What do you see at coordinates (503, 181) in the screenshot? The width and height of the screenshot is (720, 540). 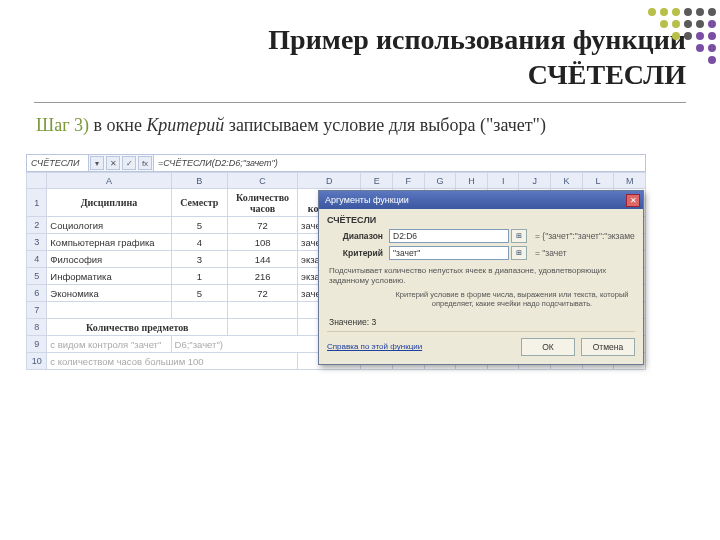 I see `col-I: I` at bounding box center [503, 181].